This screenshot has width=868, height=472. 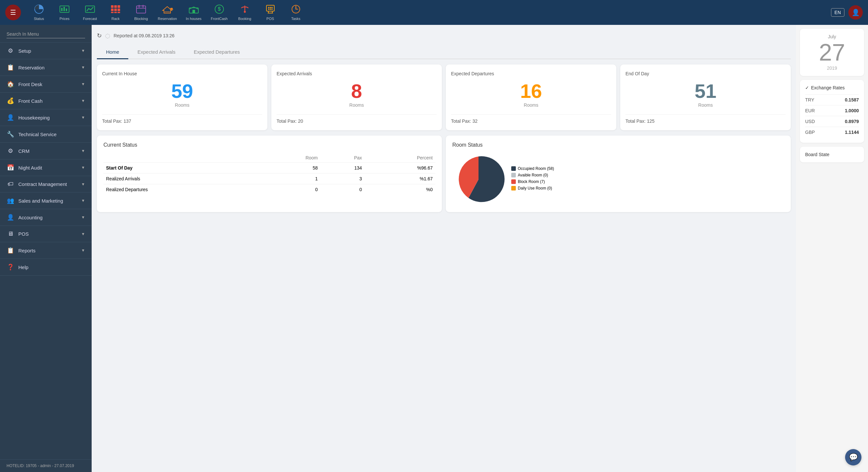 What do you see at coordinates (434, 12) in the screenshot?
I see `top-nav: ☰ Status Prices Forecast` at bounding box center [434, 12].